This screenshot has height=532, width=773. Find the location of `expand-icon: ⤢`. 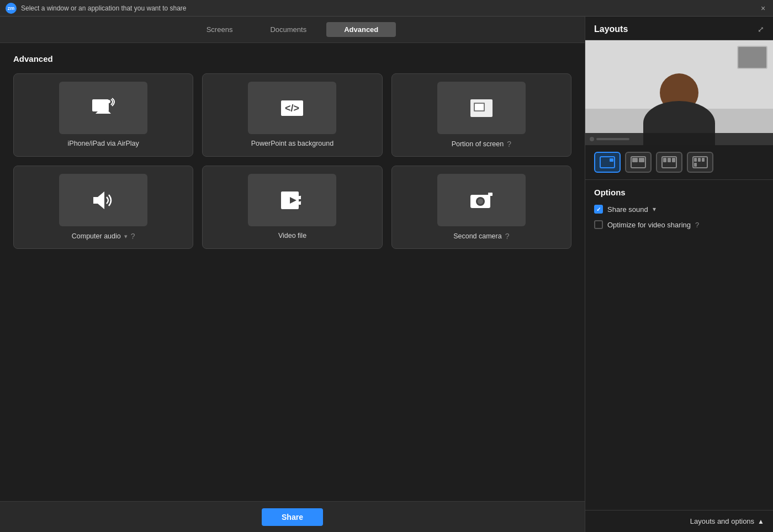

expand-icon: ⤢ is located at coordinates (761, 29).